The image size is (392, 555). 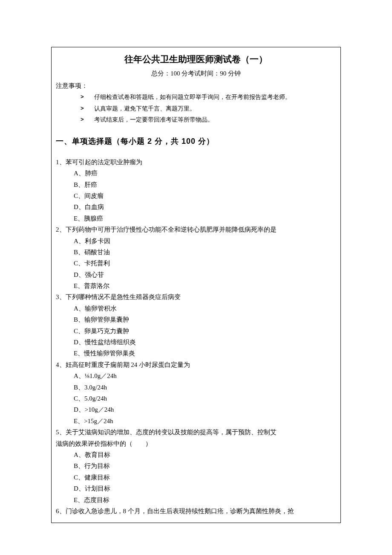 I want to click on question-option: E、态度目标, so click(x=205, y=500).